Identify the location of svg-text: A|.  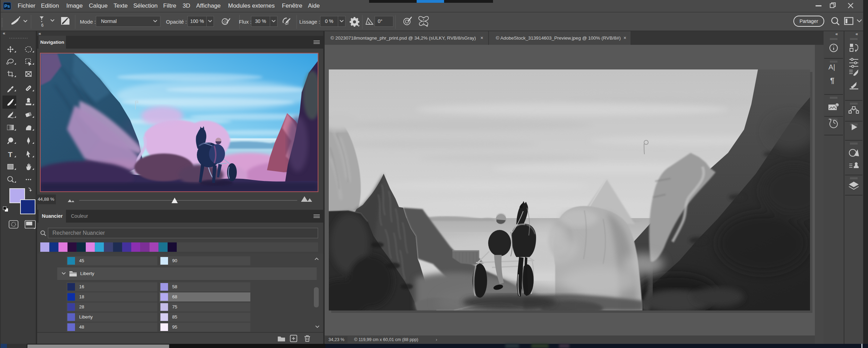
(832, 67).